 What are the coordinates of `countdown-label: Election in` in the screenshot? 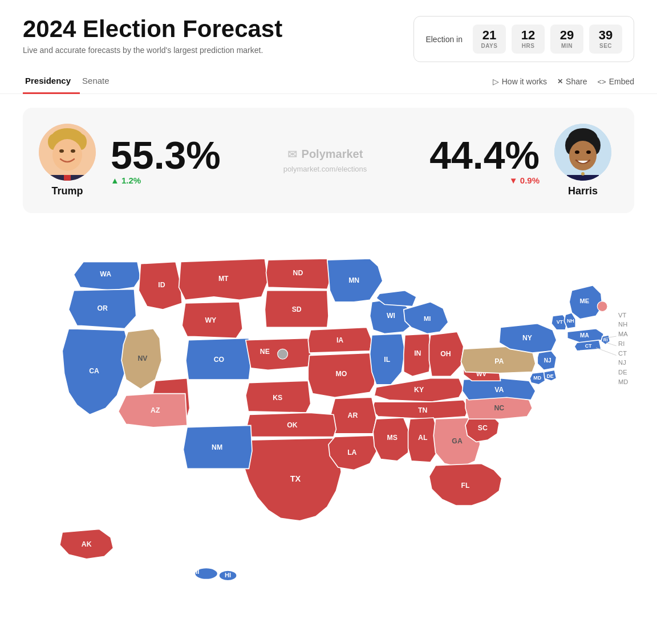 It's located at (444, 39).